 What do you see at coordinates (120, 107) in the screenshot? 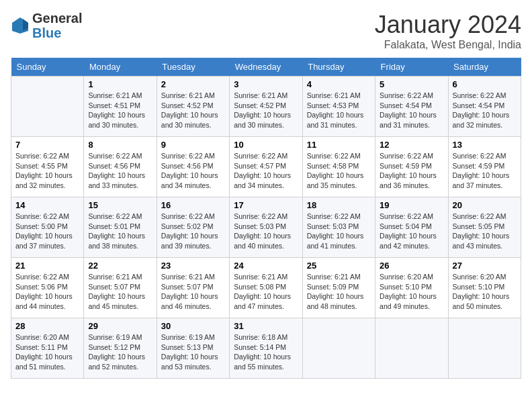
I see `calendar-cell: 1Sunrise: 6:21 AMSunset: 4:51 PMDaylight…` at bounding box center [120, 107].